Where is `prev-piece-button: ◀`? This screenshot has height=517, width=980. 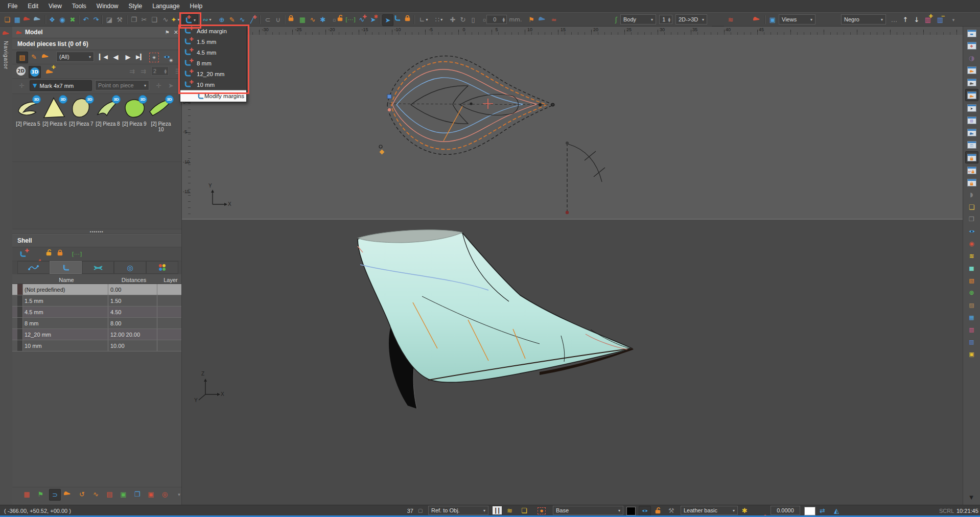
prev-piece-button: ◀ is located at coordinates (115, 57).